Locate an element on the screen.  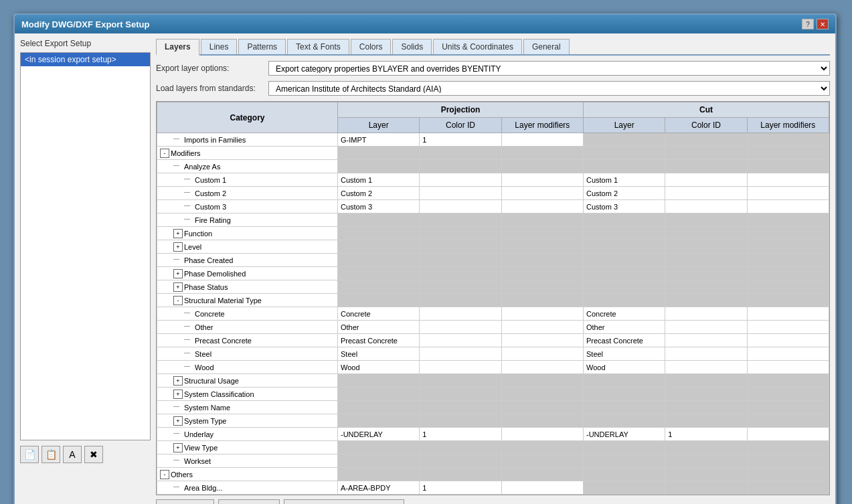
cut-layer-cell: Steel is located at coordinates (624, 354).